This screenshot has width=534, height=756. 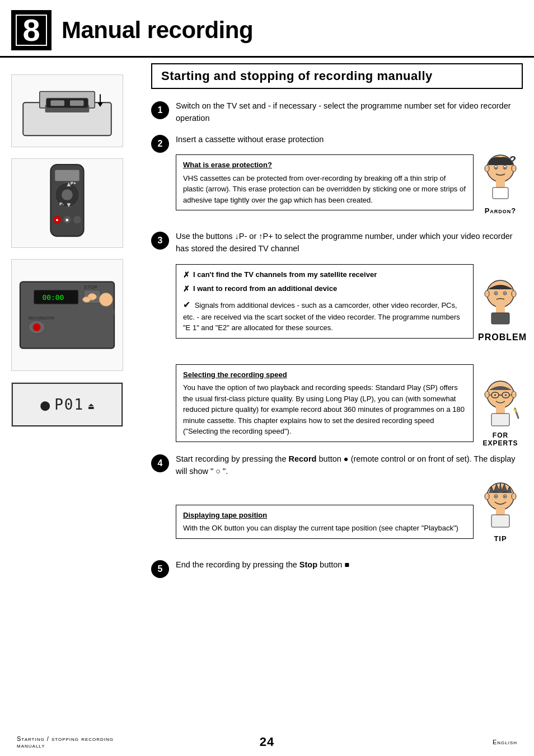 What do you see at coordinates (67, 111) in the screenshot?
I see `cassette-illustration` at bounding box center [67, 111].